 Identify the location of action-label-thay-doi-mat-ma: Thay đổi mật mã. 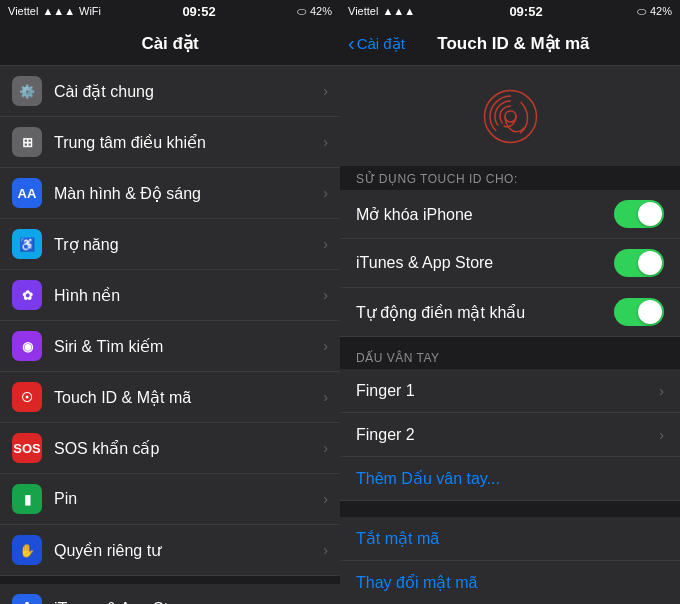
(416, 582).